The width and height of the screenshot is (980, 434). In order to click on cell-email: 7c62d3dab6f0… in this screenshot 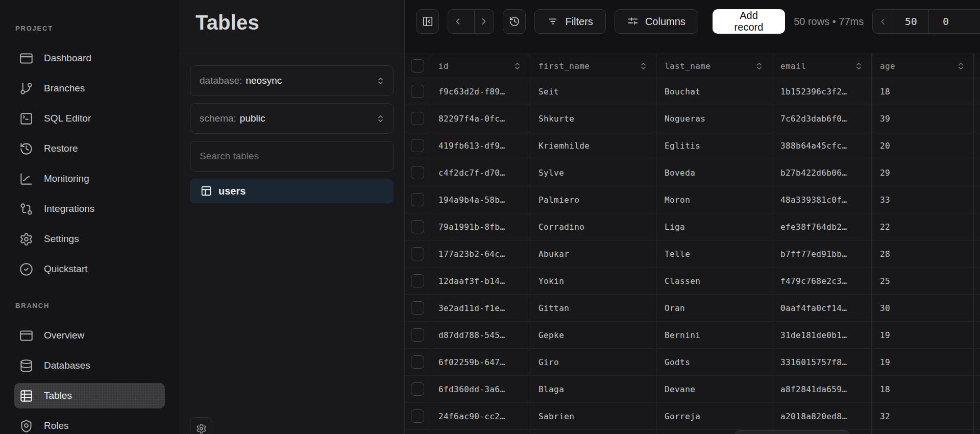, I will do `click(822, 118)`.